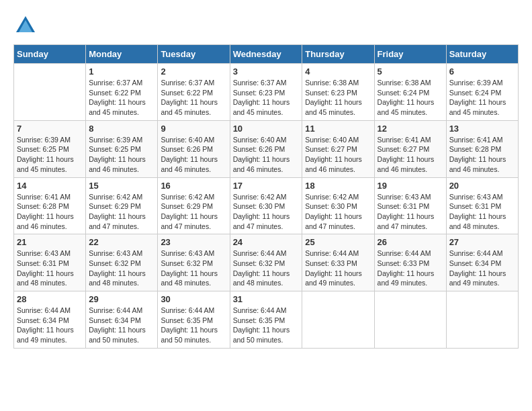 The width and height of the screenshot is (532, 411). What do you see at coordinates (410, 98) in the screenshot?
I see `day-info: Sunrise: 6:38 AMSunset: 6:24 PMDaylight:…` at bounding box center [410, 98].